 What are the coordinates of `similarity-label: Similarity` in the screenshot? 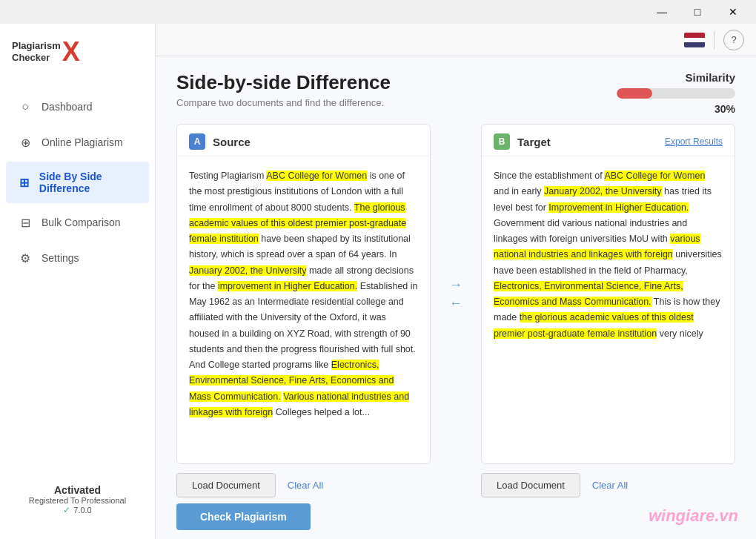 It's located at (710, 77).